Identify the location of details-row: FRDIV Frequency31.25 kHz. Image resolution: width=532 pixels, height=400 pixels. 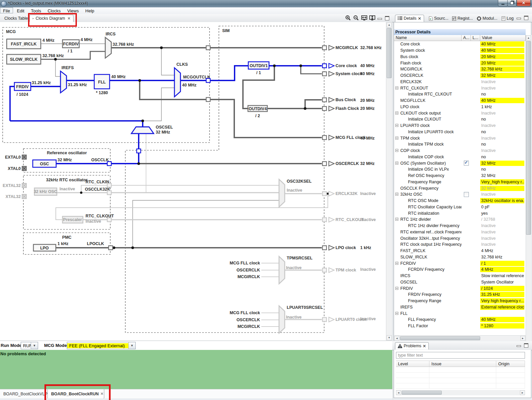
(460, 294).